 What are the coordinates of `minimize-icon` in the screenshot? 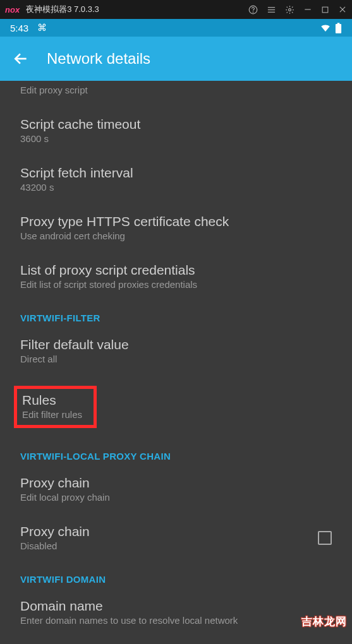 It's located at (308, 9).